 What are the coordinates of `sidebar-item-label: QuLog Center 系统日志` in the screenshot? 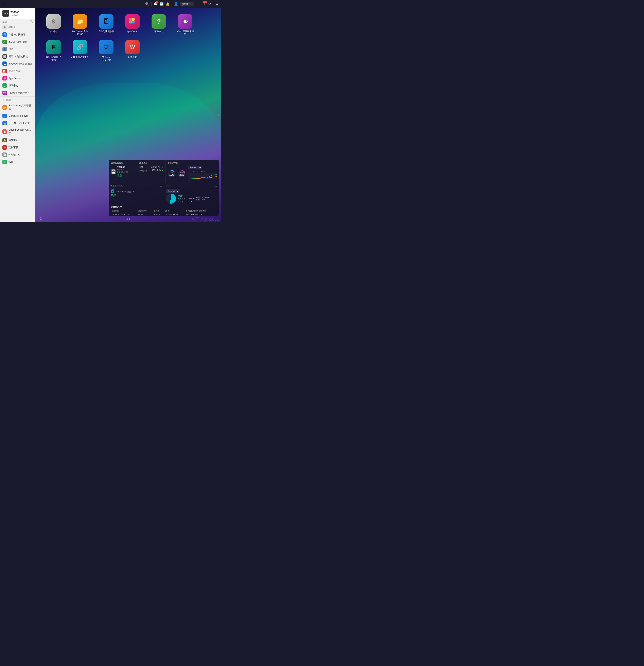 It's located at (21, 132).